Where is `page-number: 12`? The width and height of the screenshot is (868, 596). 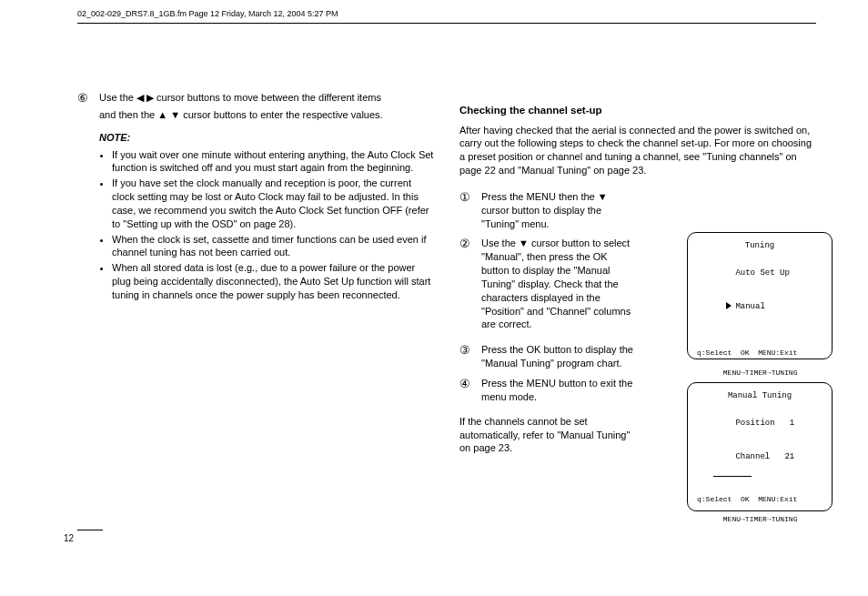
page-number: 12 is located at coordinates (69, 539).